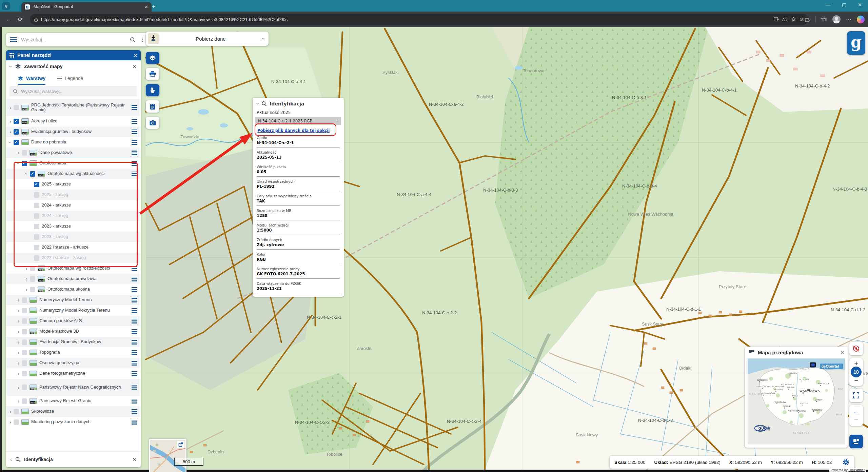  Describe the element at coordinates (406, 20) in the screenshot. I see `url-text: https://mapy.geoportal.gov.pl/imapnext/i…` at that location.